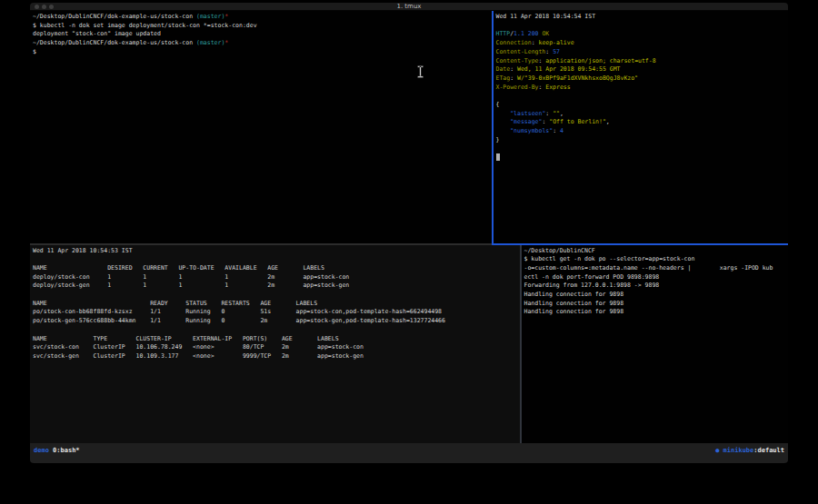 Image resolution: width=818 pixels, height=504 pixels. I want to click on terminal-line: Date: Wed, 11 Apr 2018 09:54:55 GMT, so click(643, 70).